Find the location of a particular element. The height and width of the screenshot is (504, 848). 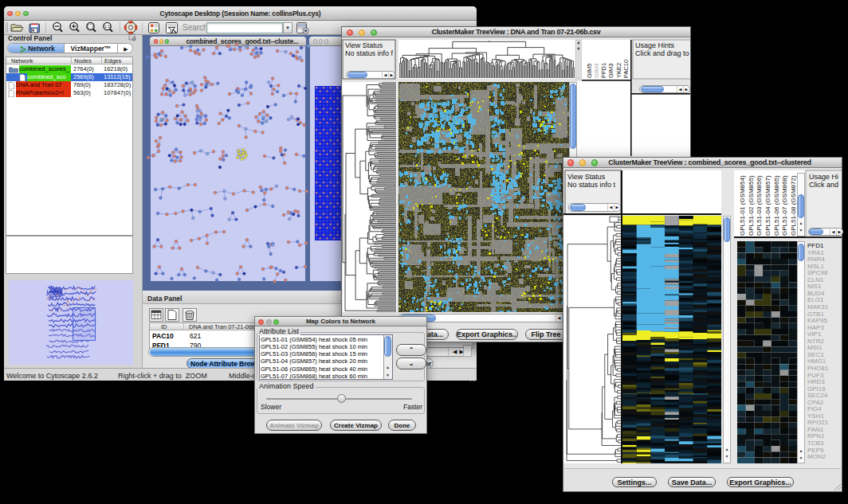

svg-text: GIM4 is located at coordinates (596, 71).